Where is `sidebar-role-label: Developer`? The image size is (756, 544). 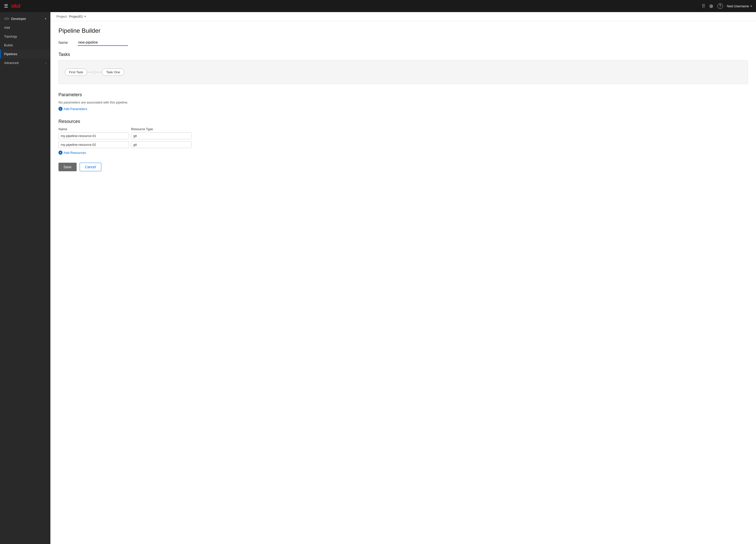 sidebar-role-label: Developer is located at coordinates (19, 19).